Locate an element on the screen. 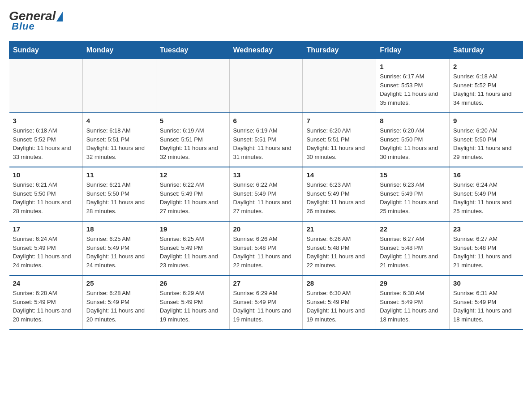 The image size is (532, 411). calendar-cell: 18Sunrise: 6:25 AM Sunset: 5:49 PM Dayli… is located at coordinates (119, 248).